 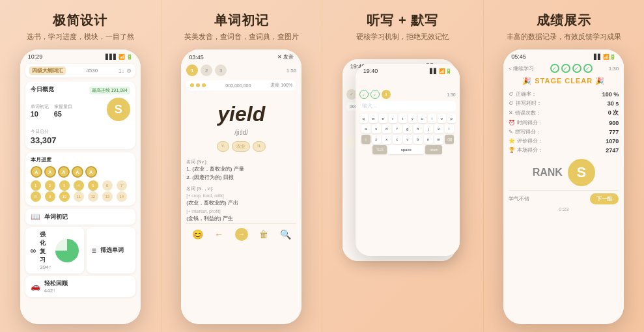 What do you see at coordinates (81, 70) in the screenshot?
I see `book-header: 四级大纲词汇 4530 1↓ ⚙` at bounding box center [81, 70].